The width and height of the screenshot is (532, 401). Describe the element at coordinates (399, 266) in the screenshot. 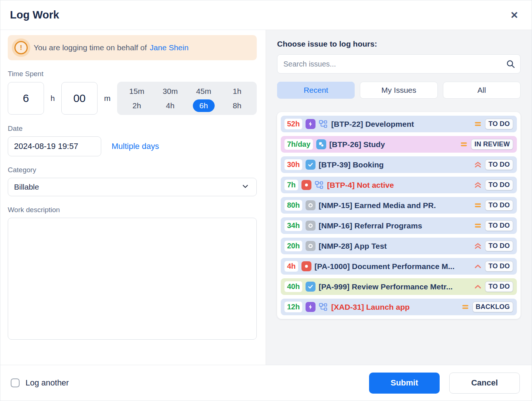

I see `issue-row: 4h [PA-1000] Document Performance M... T…` at that location.